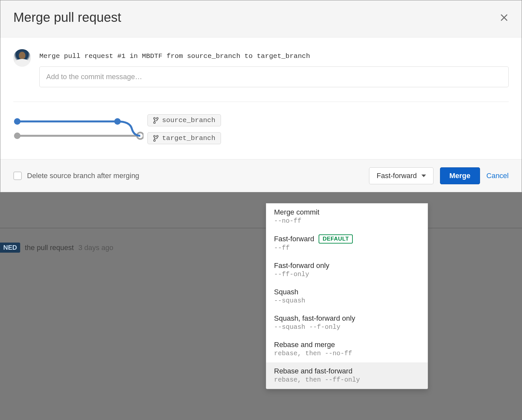  I want to click on status-badge-partial: NED, so click(10, 247).